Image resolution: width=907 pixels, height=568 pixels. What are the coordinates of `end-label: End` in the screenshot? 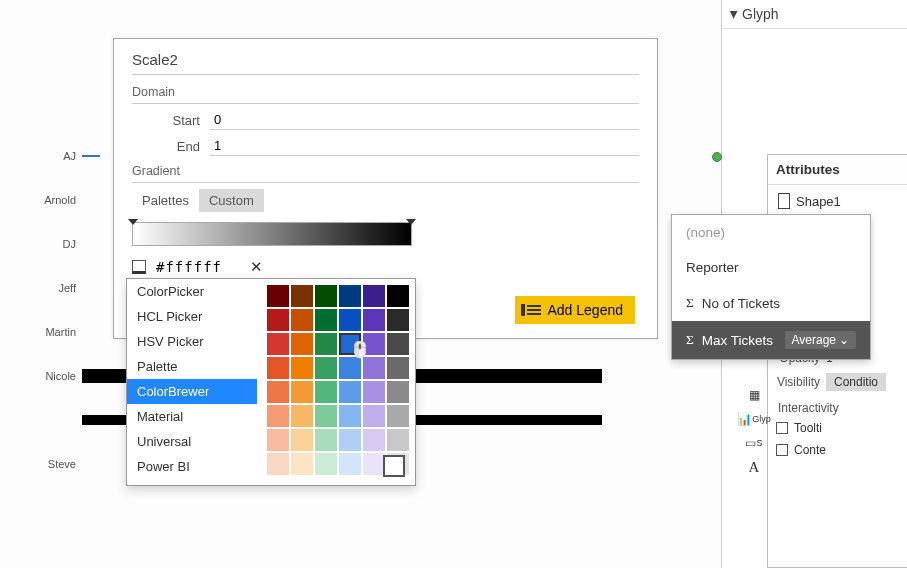 It's located at (166, 146).